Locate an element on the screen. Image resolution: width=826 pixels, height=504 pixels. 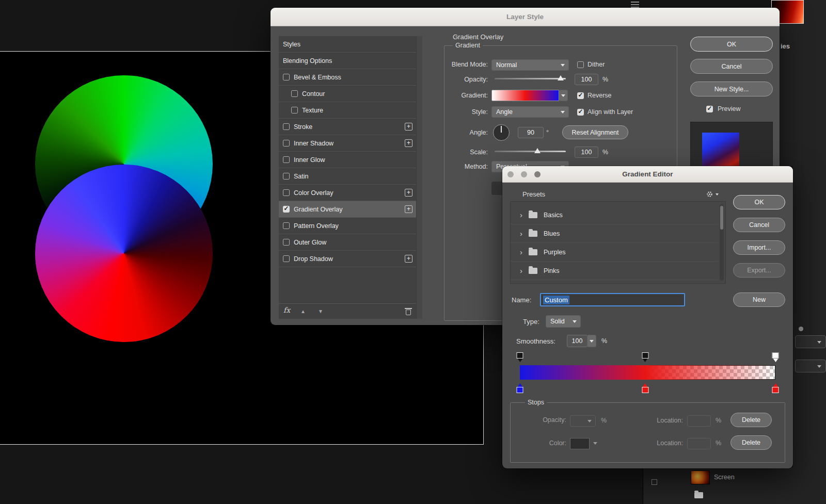
styles-item-texture: ✓Texture is located at coordinates (347, 110).